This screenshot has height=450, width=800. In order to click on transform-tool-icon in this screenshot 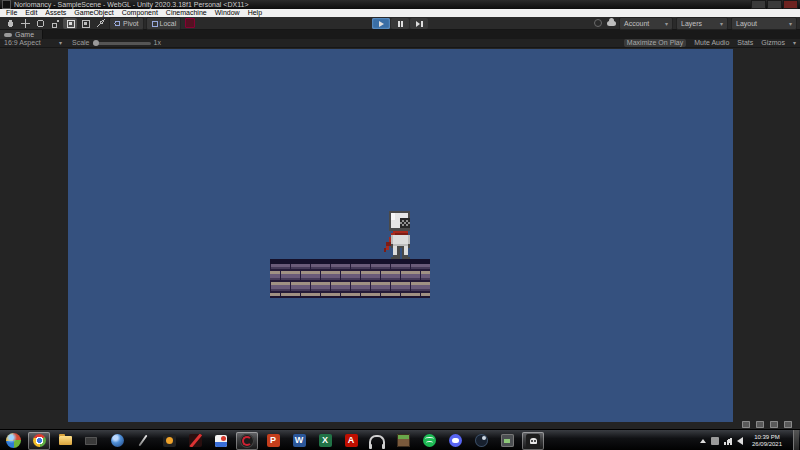, I will do `click(85, 24)`.